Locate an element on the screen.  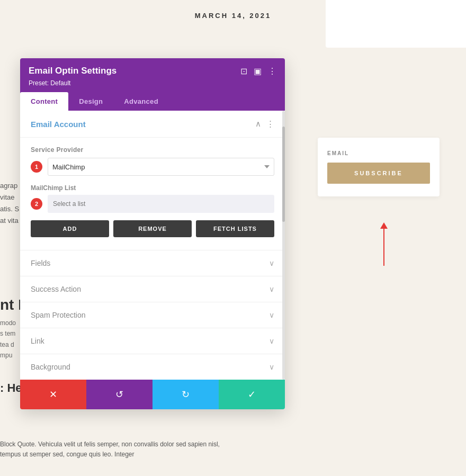
redo-button: ↻ is located at coordinates (185, 394).